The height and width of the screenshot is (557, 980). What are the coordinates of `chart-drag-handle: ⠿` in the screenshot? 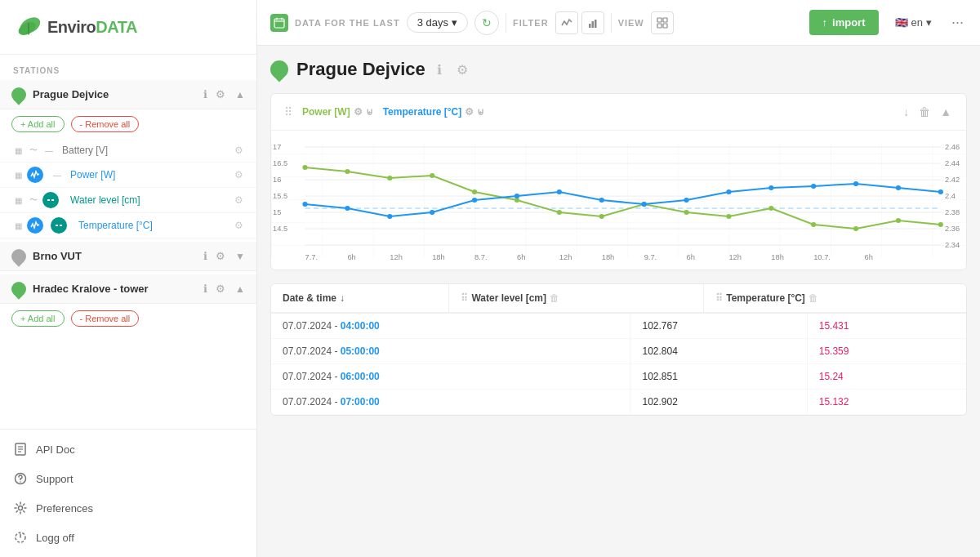 It's located at (288, 112).